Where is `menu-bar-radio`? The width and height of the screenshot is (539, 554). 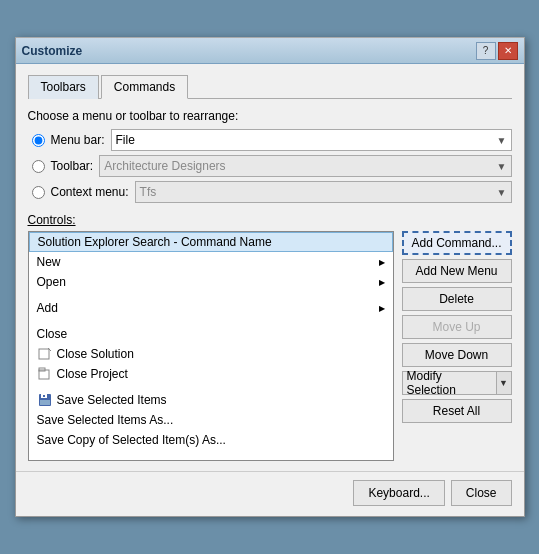
menu-bar-radio is located at coordinates (38, 140).